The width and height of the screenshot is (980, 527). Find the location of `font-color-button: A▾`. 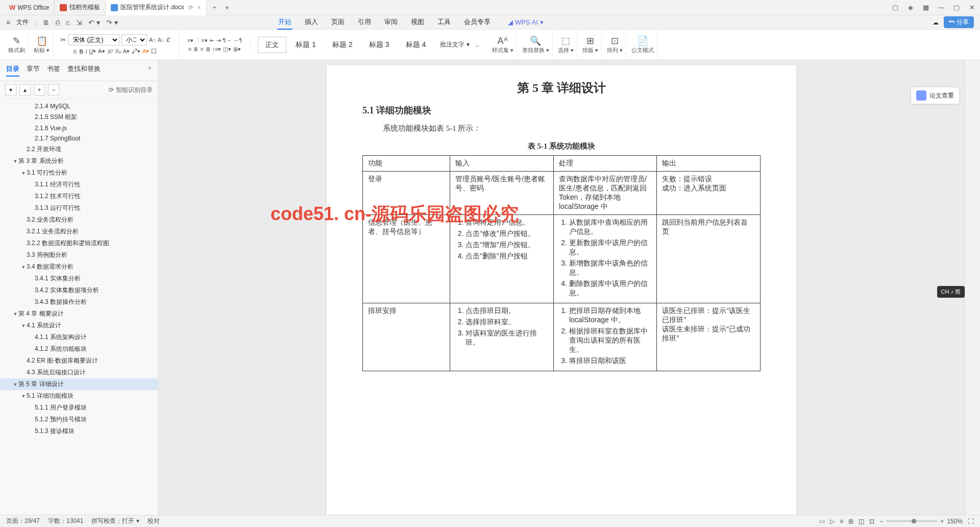

font-color-button: A▾ is located at coordinates (127, 51).